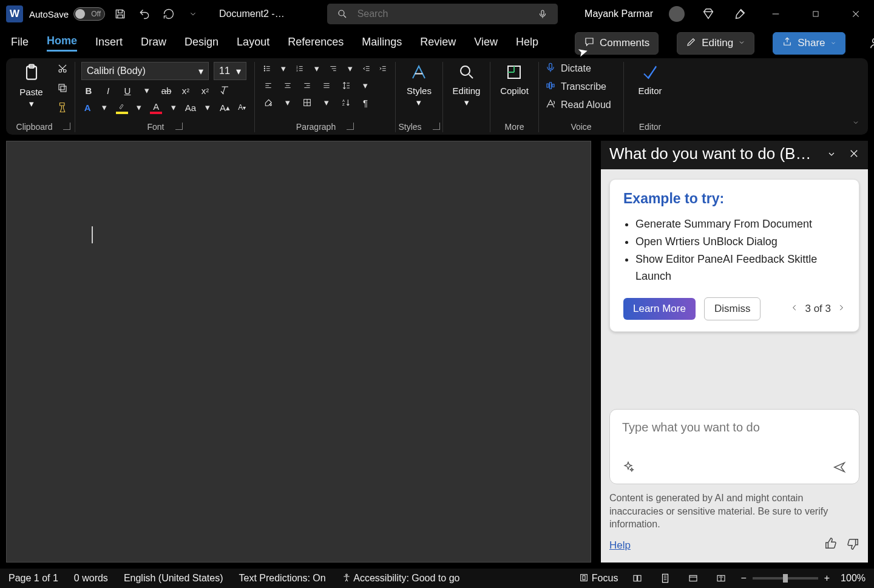  I want to click on numbering-menu: ▾, so click(317, 69).